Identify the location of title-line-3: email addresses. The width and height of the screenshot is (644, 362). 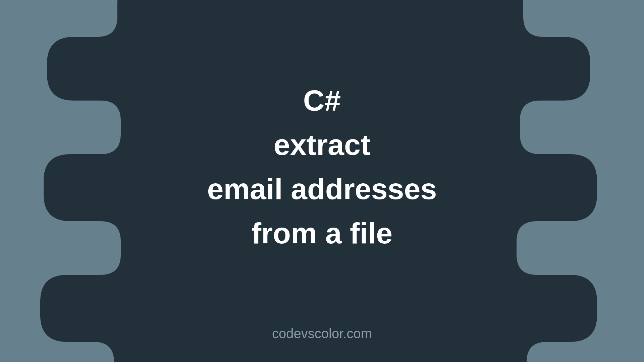
(322, 189).